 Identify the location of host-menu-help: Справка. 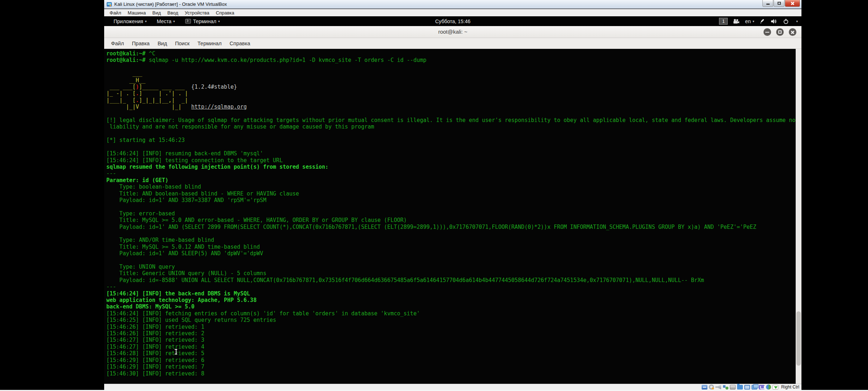
(225, 13).